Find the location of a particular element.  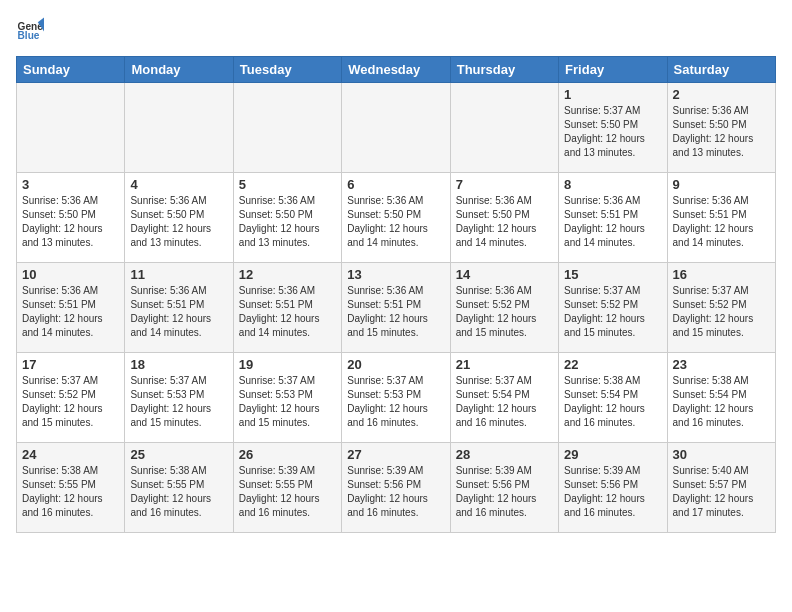

calendar-week-2: 3Sunrise: 5:36 AMSunset: 5:50 PMDaylight… is located at coordinates (396, 218).